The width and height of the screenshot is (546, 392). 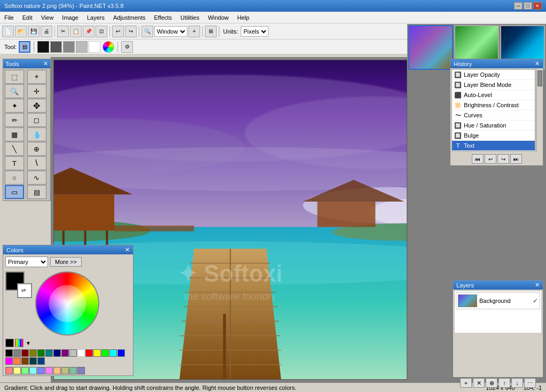 What do you see at coordinates (530, 383) in the screenshot?
I see `layer-properties-btn: ⋯` at bounding box center [530, 383].